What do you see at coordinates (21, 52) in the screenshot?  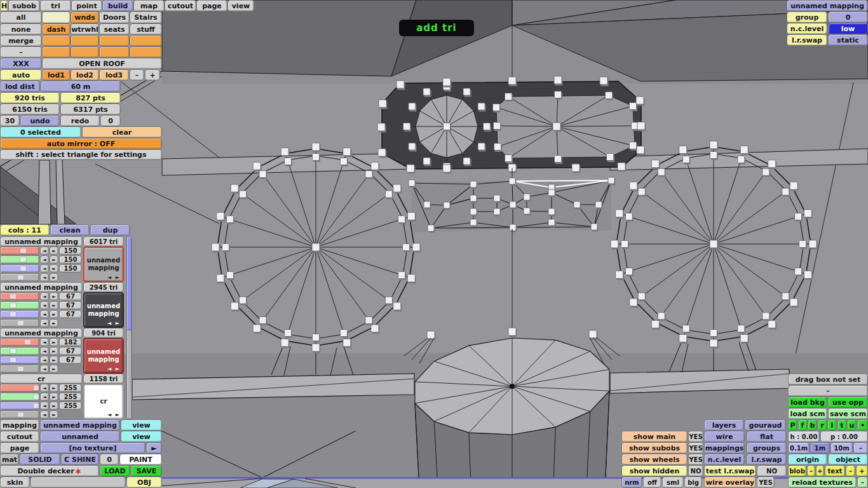 I see `dash-button: –` at bounding box center [21, 52].